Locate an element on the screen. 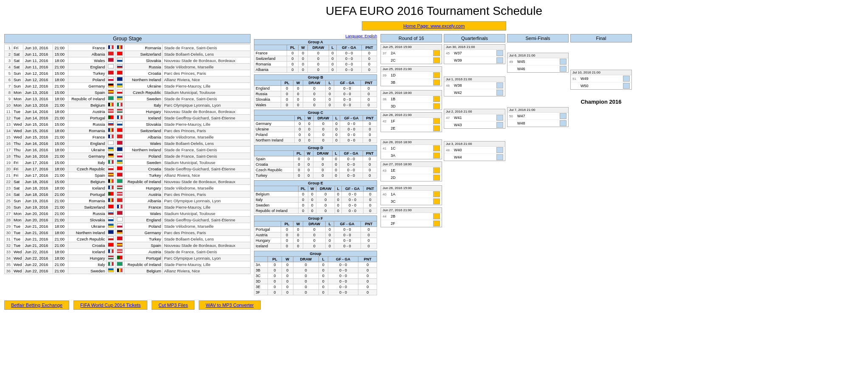 Image resolution: width=868 pixels, height=385 pixels. bracket-match-date: Jul 6, 2016 21:00 is located at coordinates (538, 56).